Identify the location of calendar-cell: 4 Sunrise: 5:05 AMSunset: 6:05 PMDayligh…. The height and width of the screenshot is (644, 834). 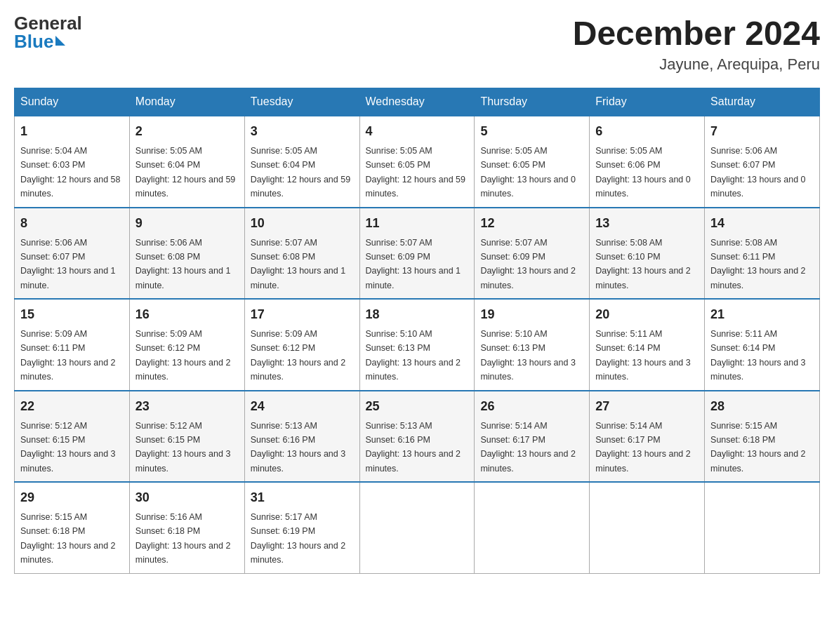
(417, 161).